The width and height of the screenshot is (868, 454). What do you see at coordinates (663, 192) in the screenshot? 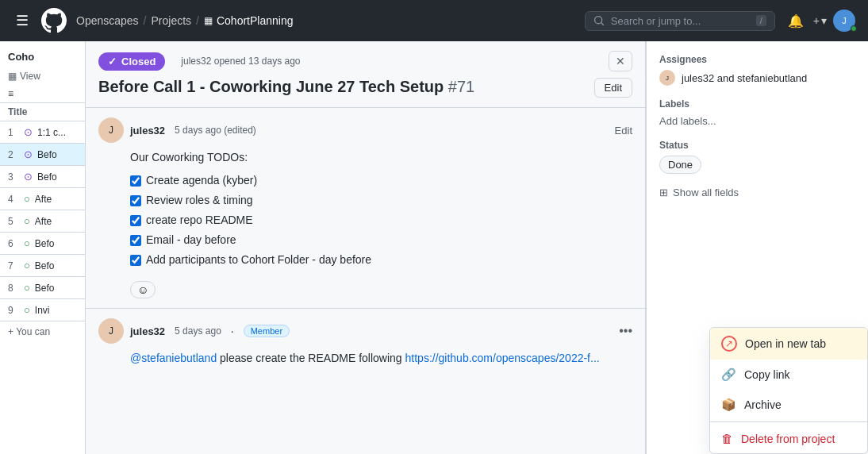
I see `show-fields-icon: ⊞` at bounding box center [663, 192].